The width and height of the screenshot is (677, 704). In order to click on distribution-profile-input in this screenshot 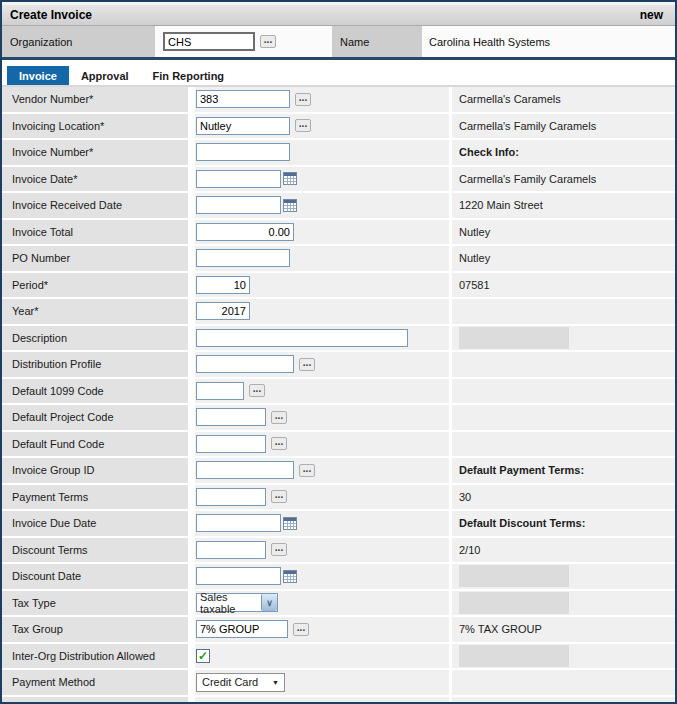, I will do `click(245, 364)`.